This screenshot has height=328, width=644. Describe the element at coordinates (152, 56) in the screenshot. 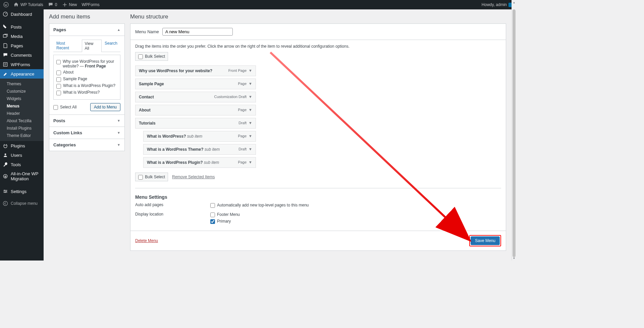

I see `bulk-select-top: Bulk Select` at that location.